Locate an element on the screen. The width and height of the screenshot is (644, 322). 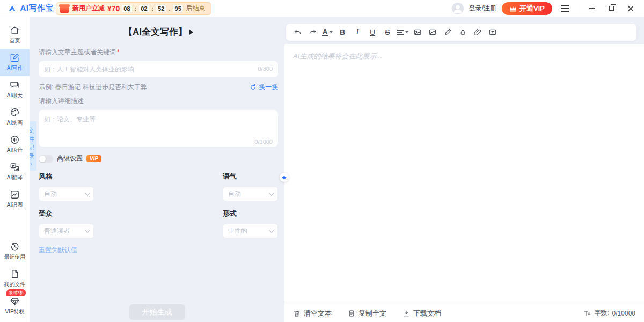
sidebar-item-ai-chat: AI聊天 is located at coordinates (15, 90).